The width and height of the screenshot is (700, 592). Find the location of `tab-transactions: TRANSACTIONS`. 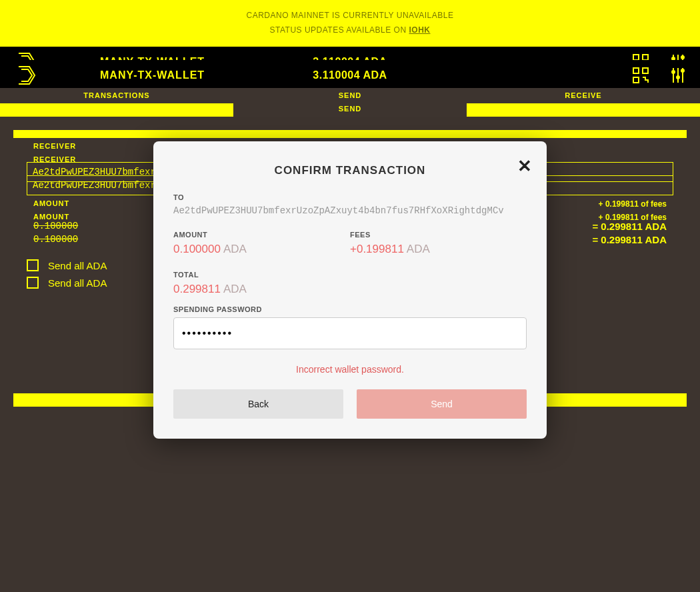

tab-transactions: TRANSACTIONS is located at coordinates (117, 95).